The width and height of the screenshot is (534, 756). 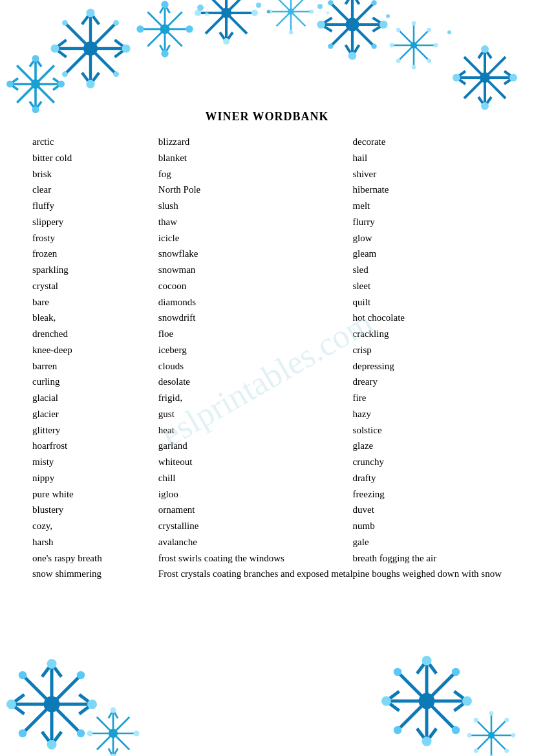 I want to click on word-item: freezing, so click(x=427, y=494).